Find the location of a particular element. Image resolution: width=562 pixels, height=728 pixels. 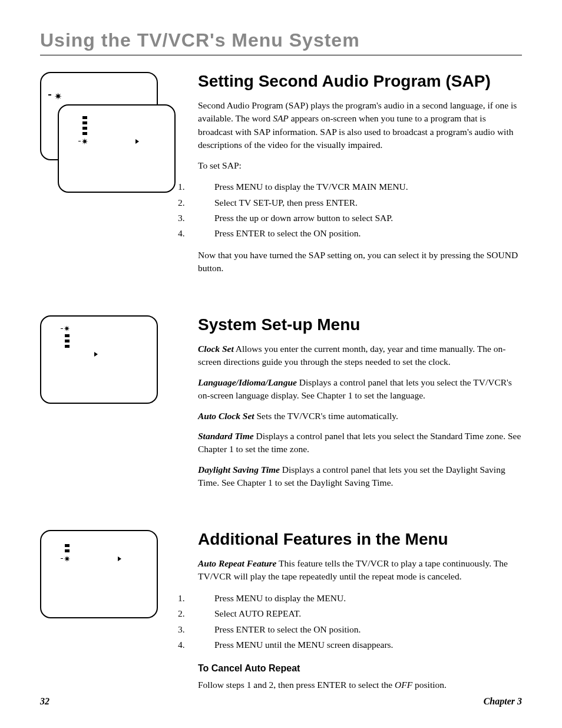

step-1: 1.Press MENU to display the MENU. is located at coordinates (360, 598).